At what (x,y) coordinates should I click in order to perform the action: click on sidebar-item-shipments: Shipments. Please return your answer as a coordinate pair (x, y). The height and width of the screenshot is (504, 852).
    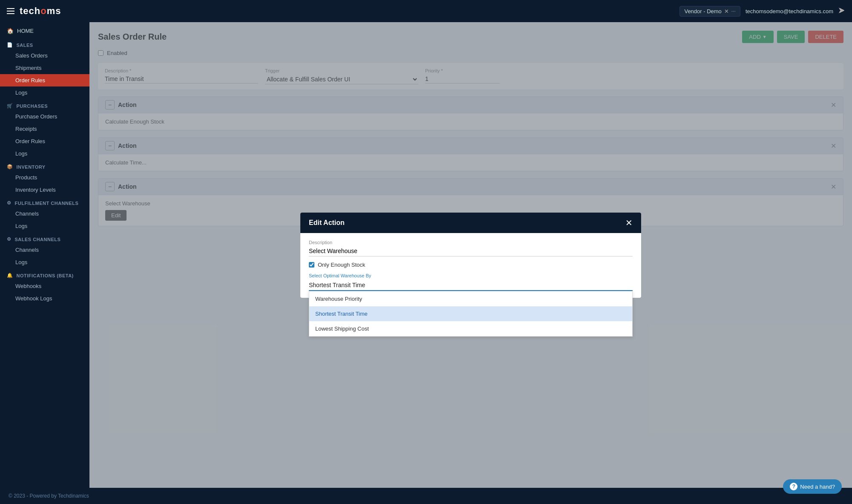
    Looking at the image, I should click on (45, 68).